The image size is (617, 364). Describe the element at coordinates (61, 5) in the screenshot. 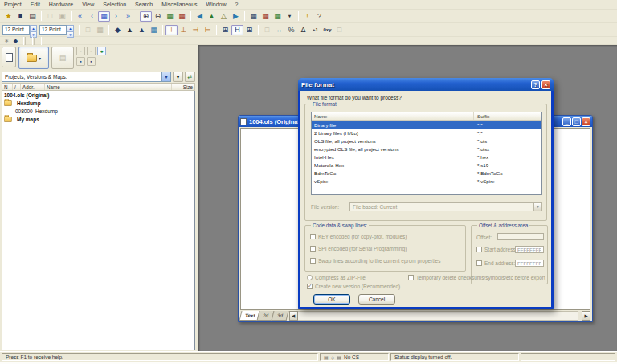

I see `menu-item-hardware: Hardware` at that location.